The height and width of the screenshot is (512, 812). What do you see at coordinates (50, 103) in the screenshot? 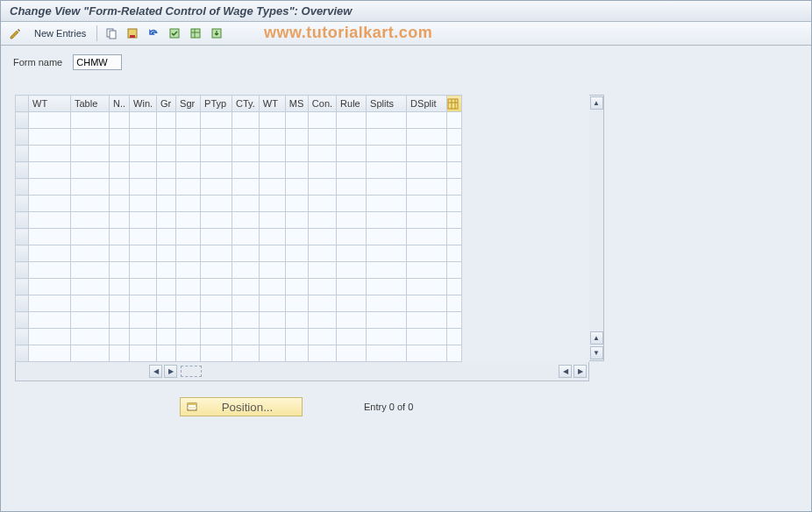
I see `column-header: WT` at bounding box center [50, 103].